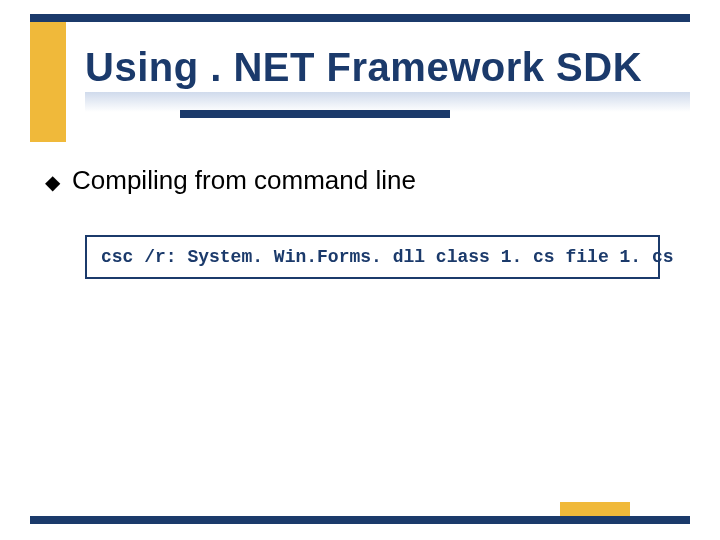  I want to click on title-rule, so click(315, 114).